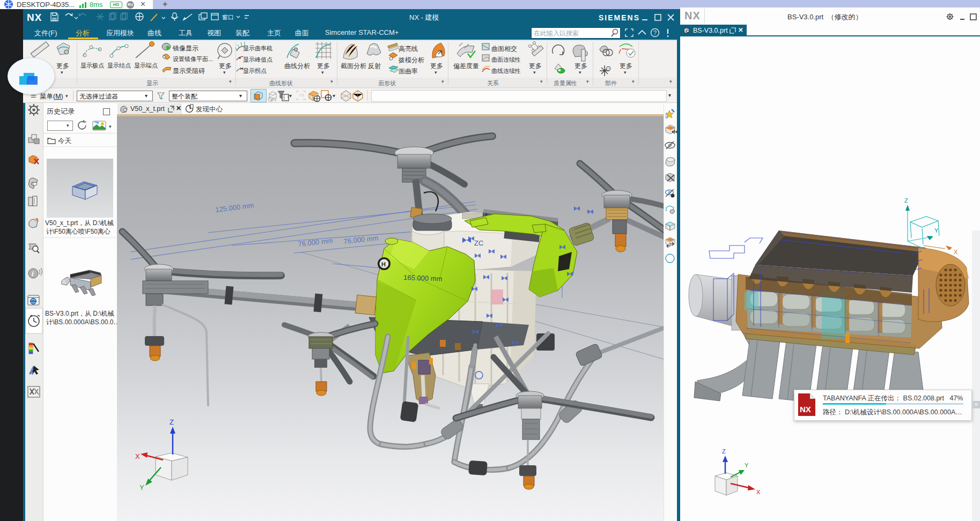 Image resolution: width=980 pixels, height=521 pixels. What do you see at coordinates (33, 273) in the screenshot?
I see `svg-text: i` at bounding box center [33, 273].